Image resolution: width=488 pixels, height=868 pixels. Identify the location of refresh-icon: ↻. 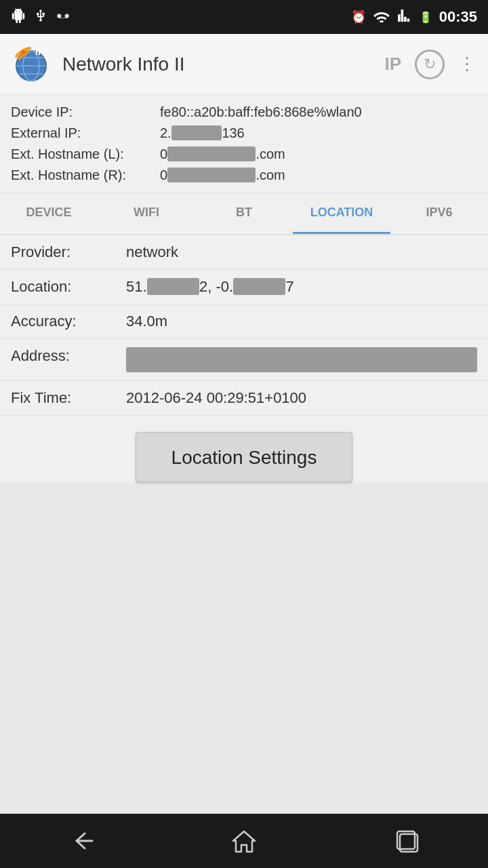
(430, 64).